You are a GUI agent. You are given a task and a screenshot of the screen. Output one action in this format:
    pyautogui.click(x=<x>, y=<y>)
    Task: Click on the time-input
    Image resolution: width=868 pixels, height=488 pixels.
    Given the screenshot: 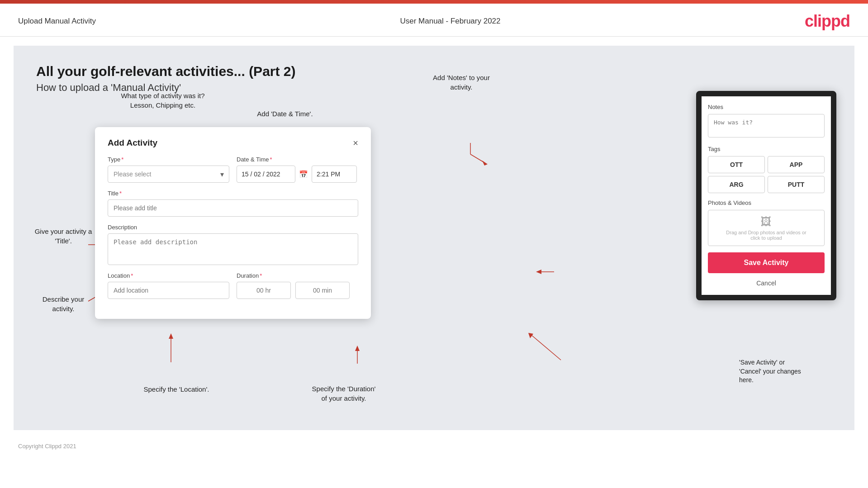 What is the action you would take?
    pyautogui.click(x=334, y=174)
    